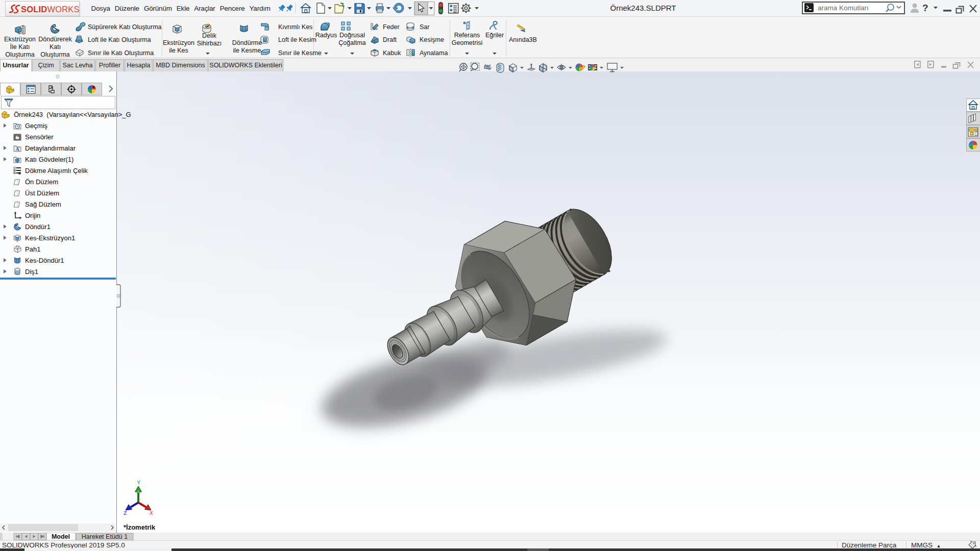 The width and height of the screenshot is (980, 551). I want to click on svg-text: Z, so click(126, 513).